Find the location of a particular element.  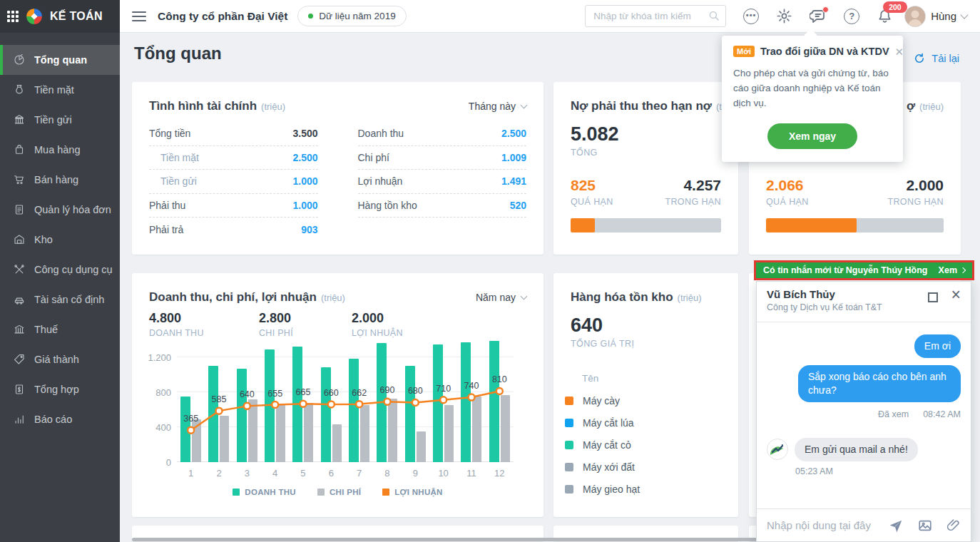

period-label: Tháng này is located at coordinates (492, 106).